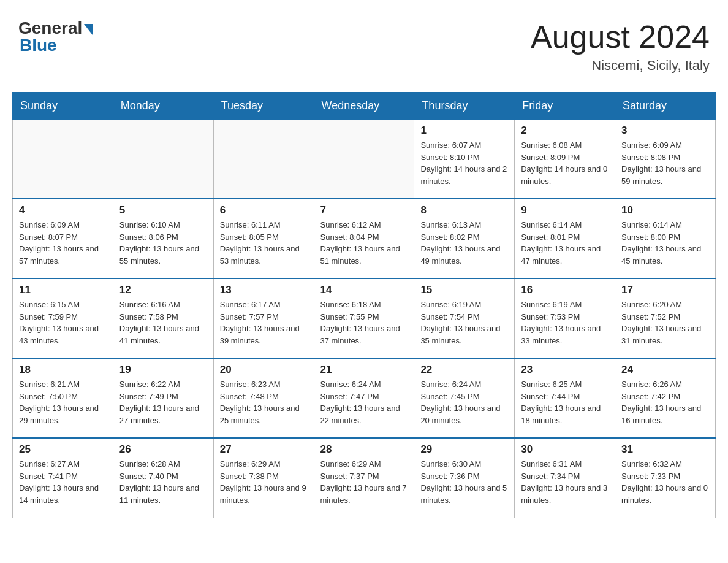 The width and height of the screenshot is (728, 563). I want to click on day-info: Sunrise: 6:16 AMSunset: 7:58 PMDaylight:…, so click(163, 323).